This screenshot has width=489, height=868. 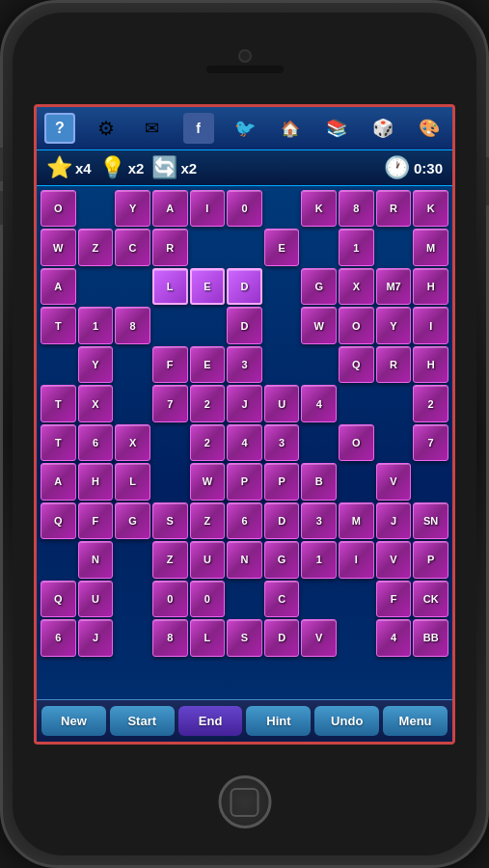 I want to click on grid-cell: S, so click(x=245, y=637).